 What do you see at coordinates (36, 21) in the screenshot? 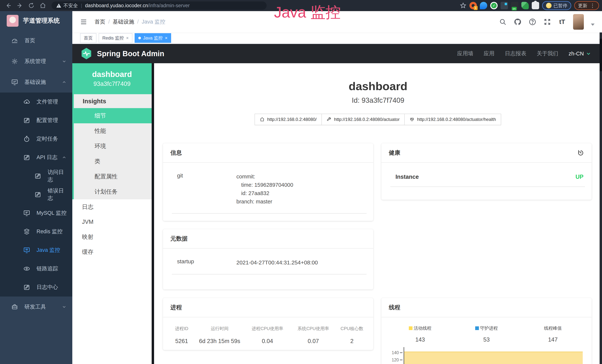
I see `sidebar-logo-row: 芋道管理系统` at bounding box center [36, 21].